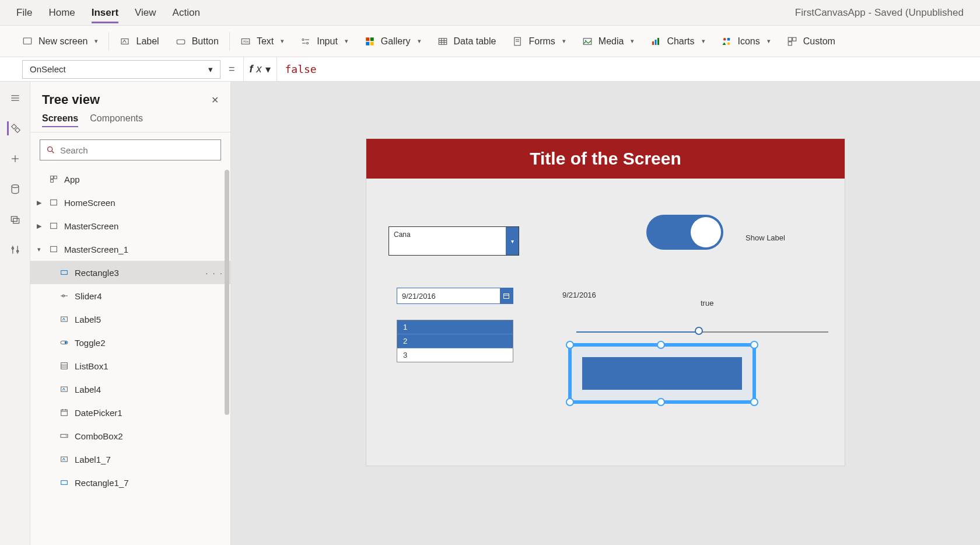  What do you see at coordinates (455, 327) in the screenshot?
I see `list-item: 1` at bounding box center [455, 327].